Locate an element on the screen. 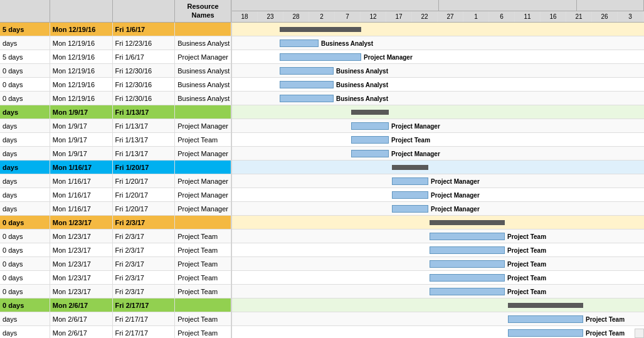 Image resolution: width=644 pixels, height=338 pixels. cell-finish: Fri 1/6/17 is located at coordinates (144, 29).